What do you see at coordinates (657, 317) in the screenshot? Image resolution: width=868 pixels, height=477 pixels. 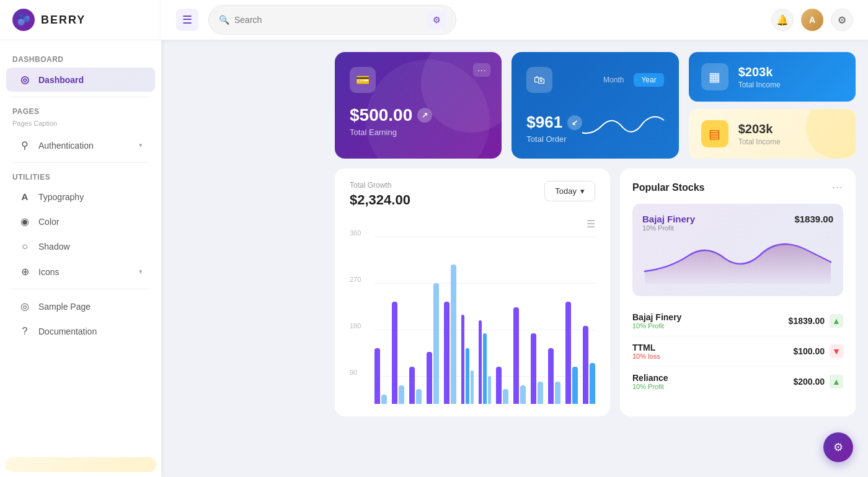 I see `stock-item-1-name: Bajaj Finery` at bounding box center [657, 317].